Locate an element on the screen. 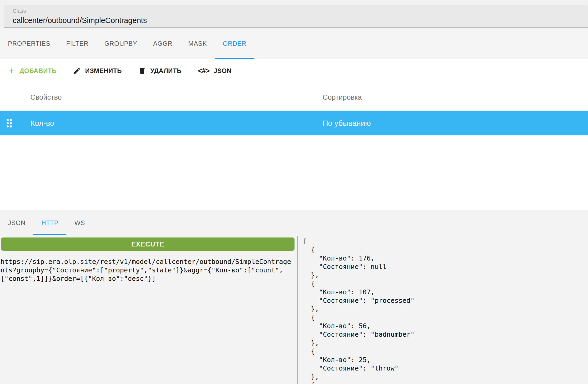 The image size is (588, 384). tab-properties: PROPERTIES is located at coordinates (29, 44).